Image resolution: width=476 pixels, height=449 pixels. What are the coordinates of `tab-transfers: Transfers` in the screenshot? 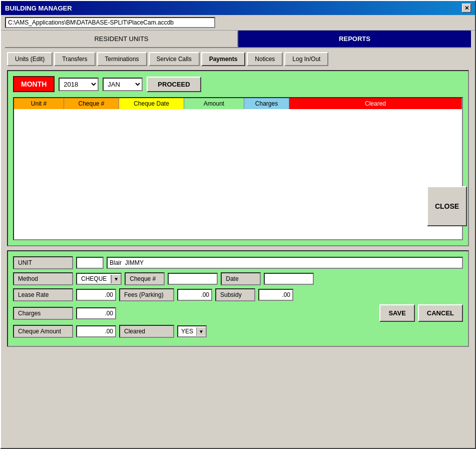 It's located at (75, 59).